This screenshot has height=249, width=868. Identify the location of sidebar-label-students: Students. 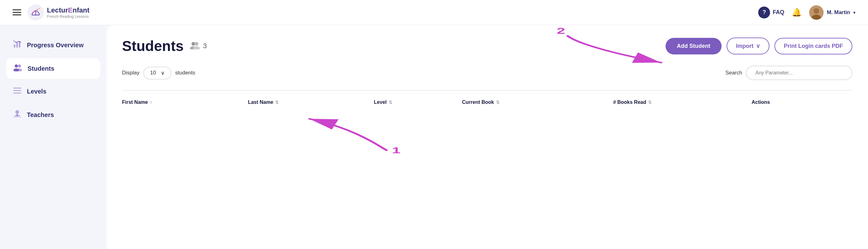
(41, 69).